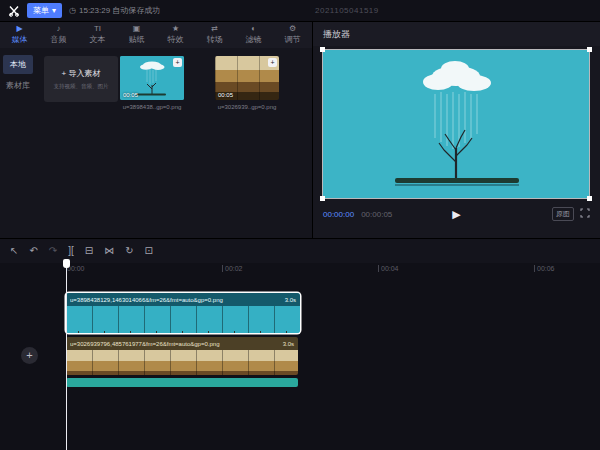  Describe the element at coordinates (18, 86) in the screenshot. I see `sidebar-item-library: 素材库` at that location.